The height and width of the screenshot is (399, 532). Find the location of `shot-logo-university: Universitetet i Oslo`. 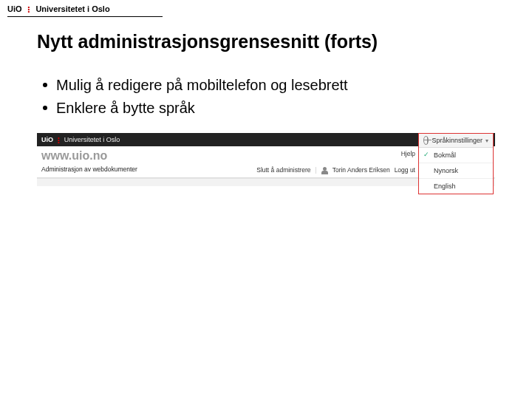

shot-logo-university: Universitetet i Oslo is located at coordinates (92, 140).